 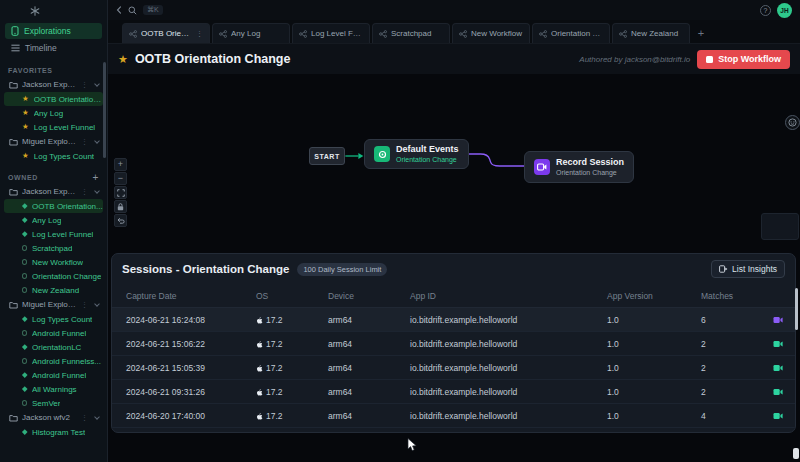 I want to click on os-cell: 17.2, so click(x=292, y=416).